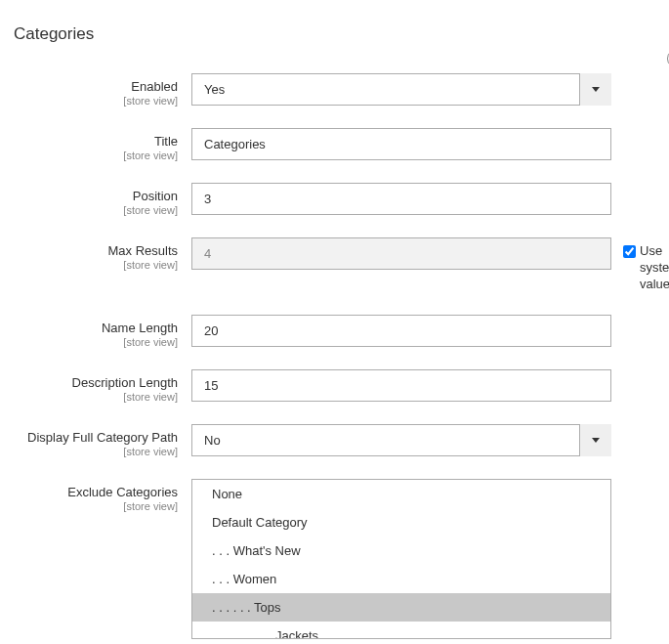  Describe the element at coordinates (401, 551) in the screenshot. I see `multiselect-option: . . . What's New` at that location.